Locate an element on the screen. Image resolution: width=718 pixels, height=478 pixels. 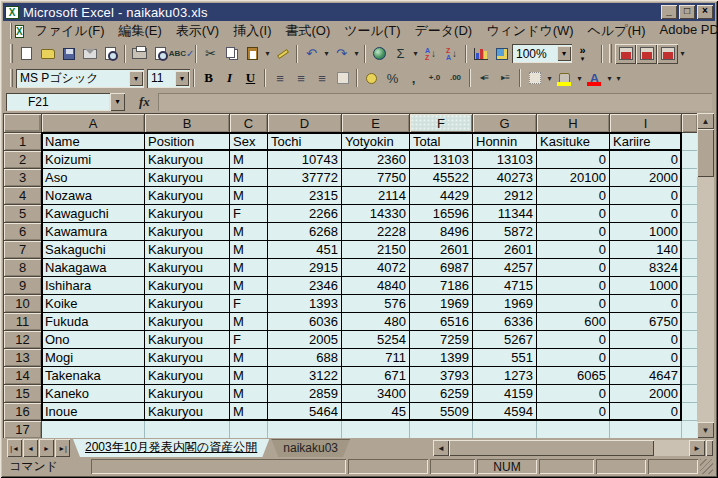
sheet-tab-active: 2003年10月発表内閣の資産公開 is located at coordinates (171, 448).